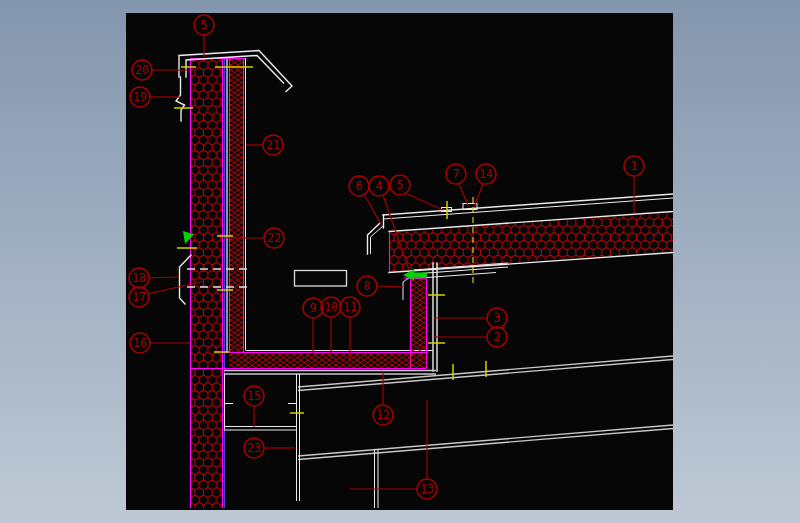  I want to click on callout-number: 7, so click(456, 174).